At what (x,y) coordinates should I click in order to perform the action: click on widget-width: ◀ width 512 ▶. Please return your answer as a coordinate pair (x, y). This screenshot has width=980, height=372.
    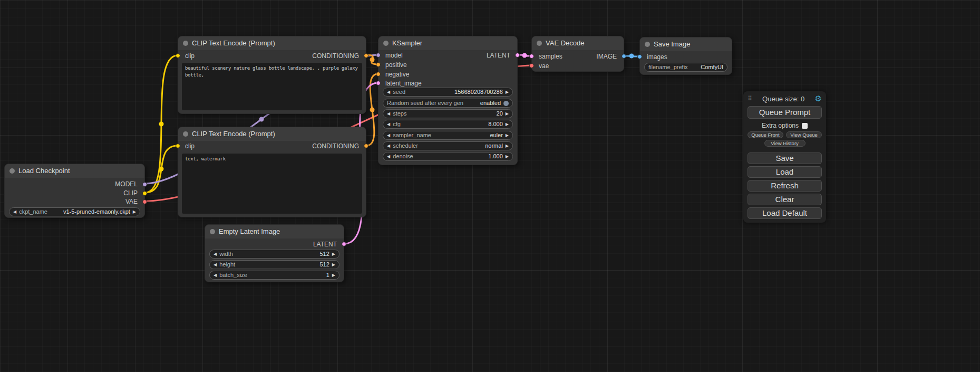
    Looking at the image, I should click on (274, 254).